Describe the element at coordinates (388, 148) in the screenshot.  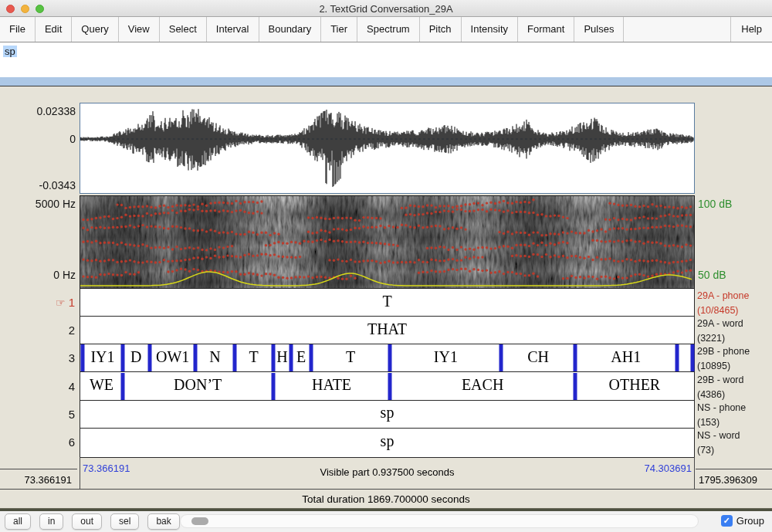
I see `waveform-panel` at that location.